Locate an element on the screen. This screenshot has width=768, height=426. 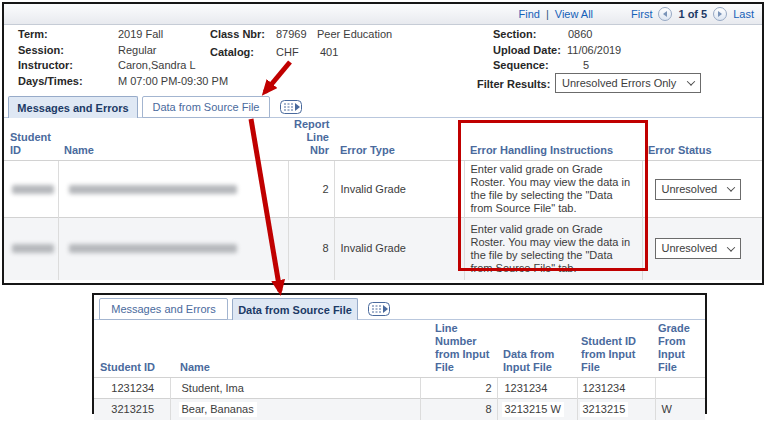
days-times-value: M 07:00 PM-09:30 PM is located at coordinates (173, 81).